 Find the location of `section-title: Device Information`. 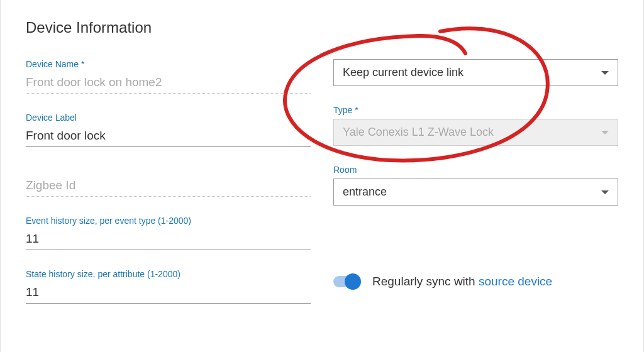

section-title: Device Information is located at coordinates (322, 28).